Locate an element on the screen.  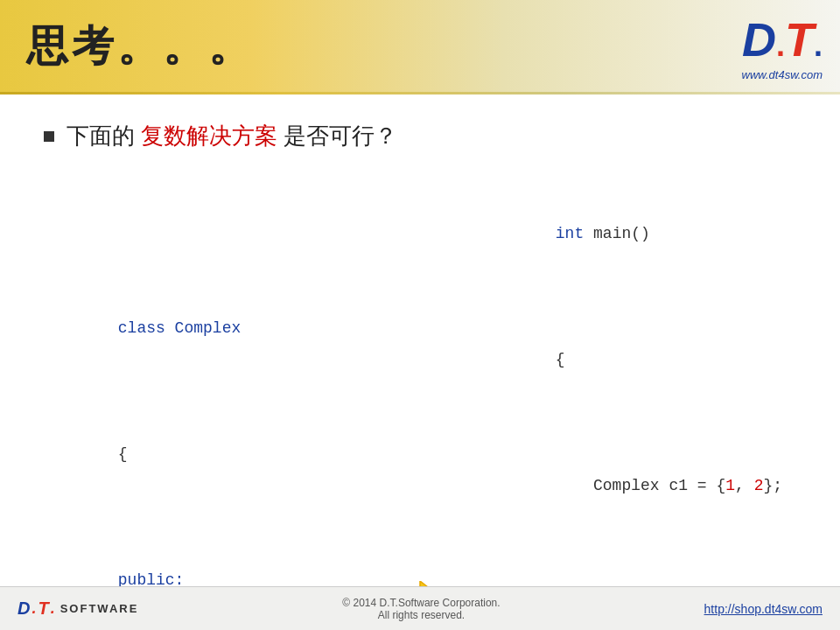
logo-dot1: . is located at coordinates (780, 45).